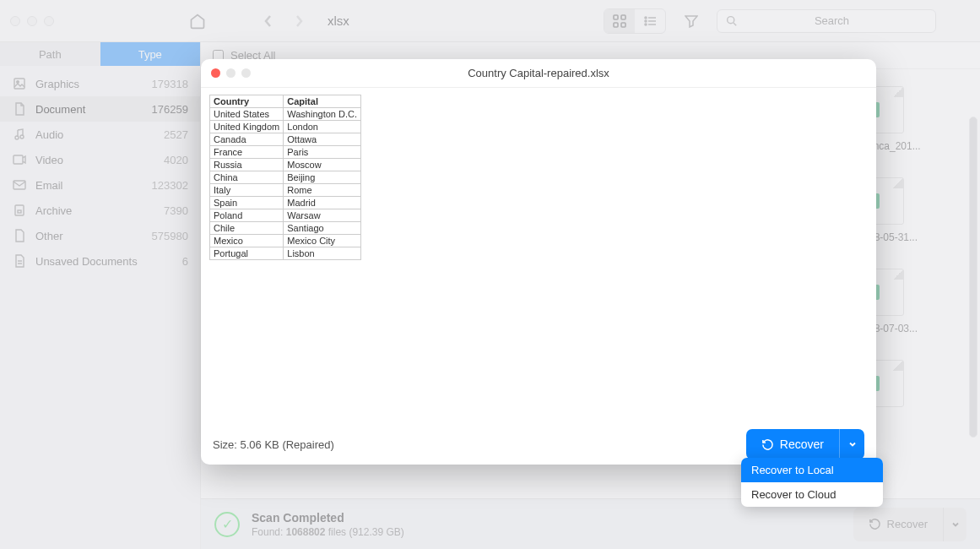 The image size is (980, 549). I want to click on table-cell: Warsaw, so click(322, 216).